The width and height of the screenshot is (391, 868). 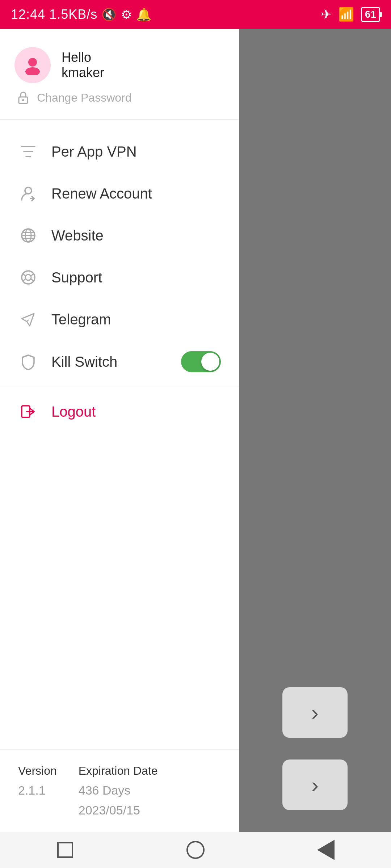 I want to click on version-label: Version, so click(x=38, y=771).